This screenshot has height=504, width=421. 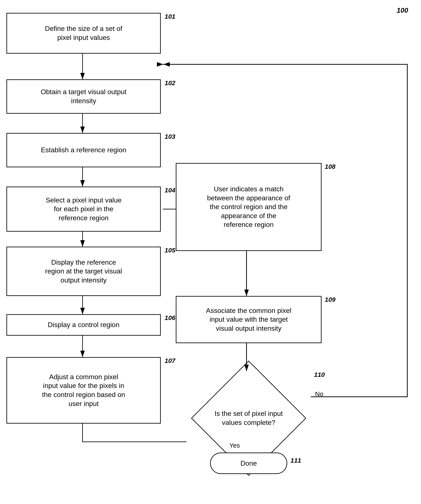 I want to click on label-103: Establish a reference region, so click(x=83, y=150).